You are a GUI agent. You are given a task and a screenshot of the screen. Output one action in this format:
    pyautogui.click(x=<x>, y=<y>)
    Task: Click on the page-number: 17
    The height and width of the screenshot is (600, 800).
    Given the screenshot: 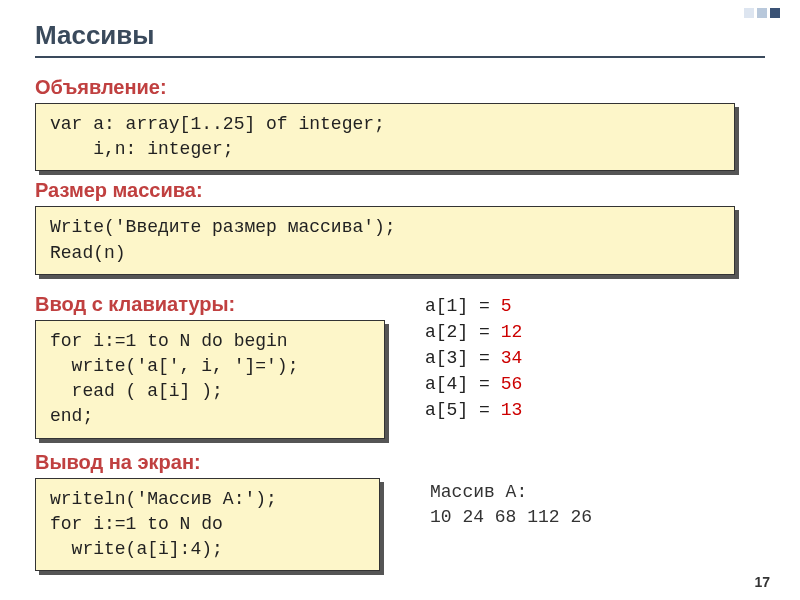 What is the action you would take?
    pyautogui.click(x=762, y=582)
    